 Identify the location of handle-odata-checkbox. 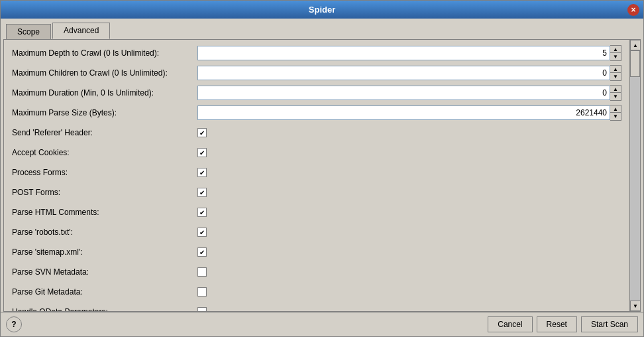
(202, 309).